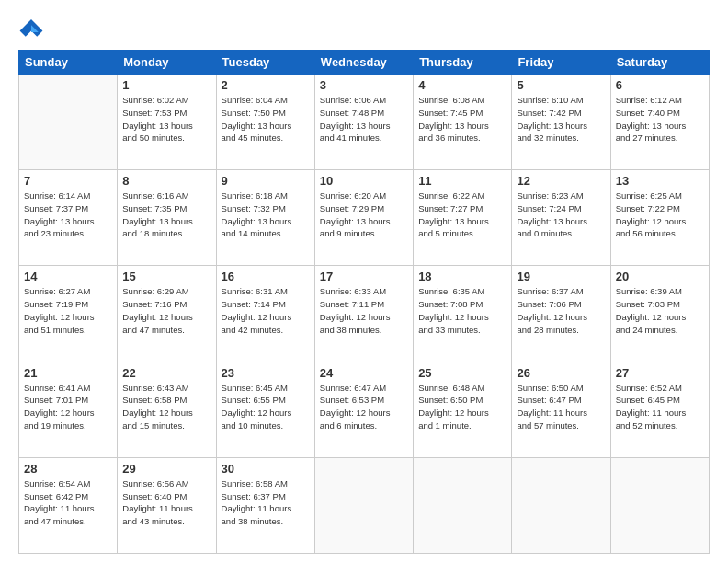 The image size is (728, 563). I want to click on calendar-cell: 2Sunrise: 6:04 AMSunset: 7:50 PMDaylight…, so click(265, 122).